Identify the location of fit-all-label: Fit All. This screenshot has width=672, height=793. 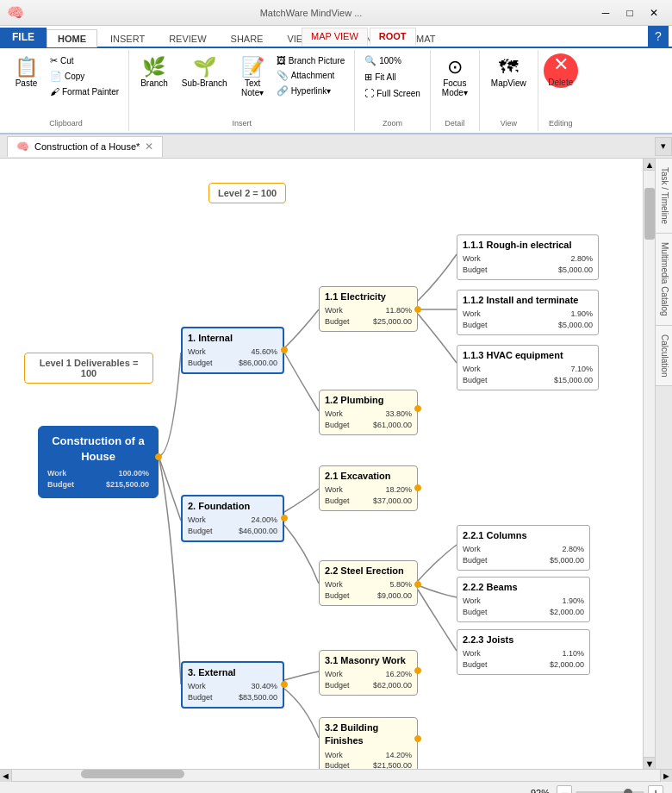
(385, 78).